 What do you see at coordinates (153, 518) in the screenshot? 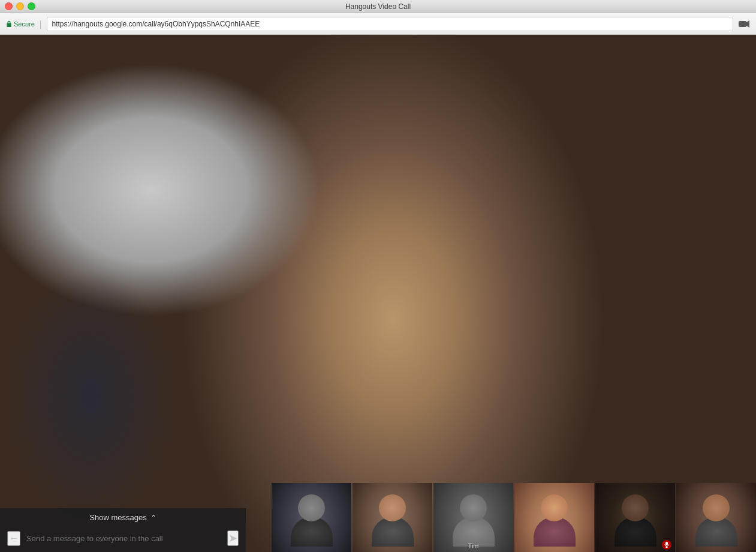
I see `chevron-up-icon: ⌃` at bounding box center [153, 518].